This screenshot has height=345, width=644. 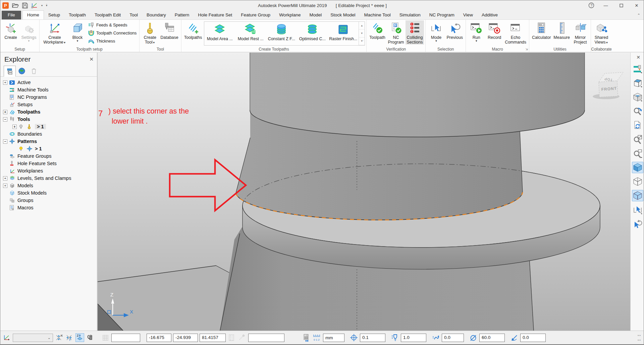 I want to click on create-button: Create, so click(x=11, y=30).